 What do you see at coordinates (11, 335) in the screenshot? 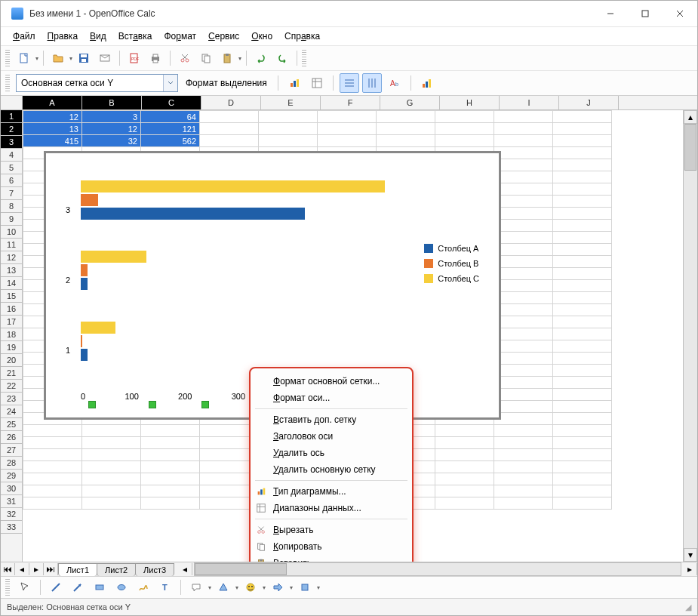
I see `row-header-18: 18` at bounding box center [11, 335].